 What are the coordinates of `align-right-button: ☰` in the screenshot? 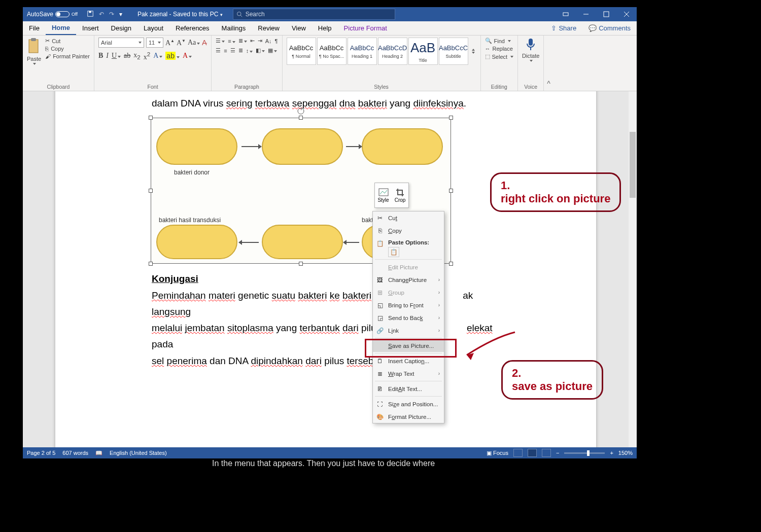 It's located at (233, 51).